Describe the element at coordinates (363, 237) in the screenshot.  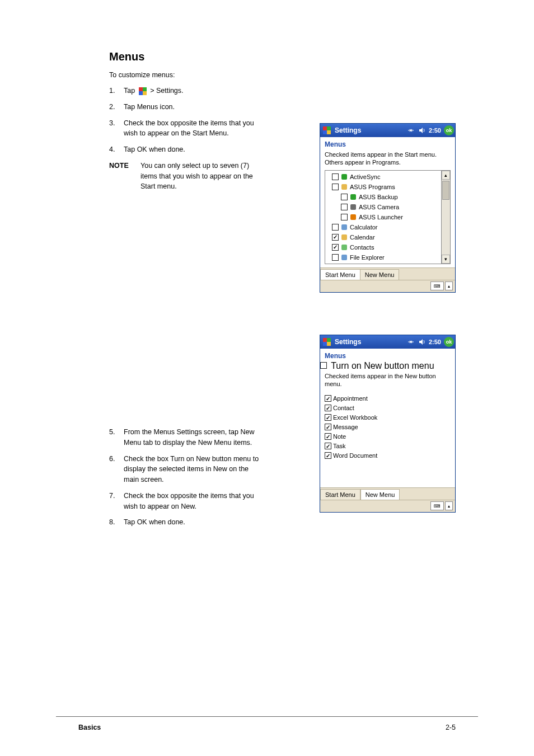
I see `list-item-label: Calendar` at that location.